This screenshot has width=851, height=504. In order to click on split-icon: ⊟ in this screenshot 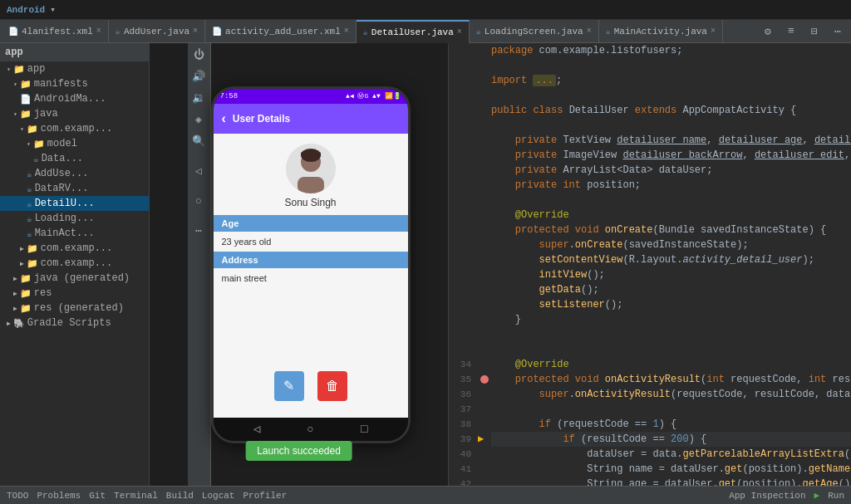, I will do `click(814, 32)`.